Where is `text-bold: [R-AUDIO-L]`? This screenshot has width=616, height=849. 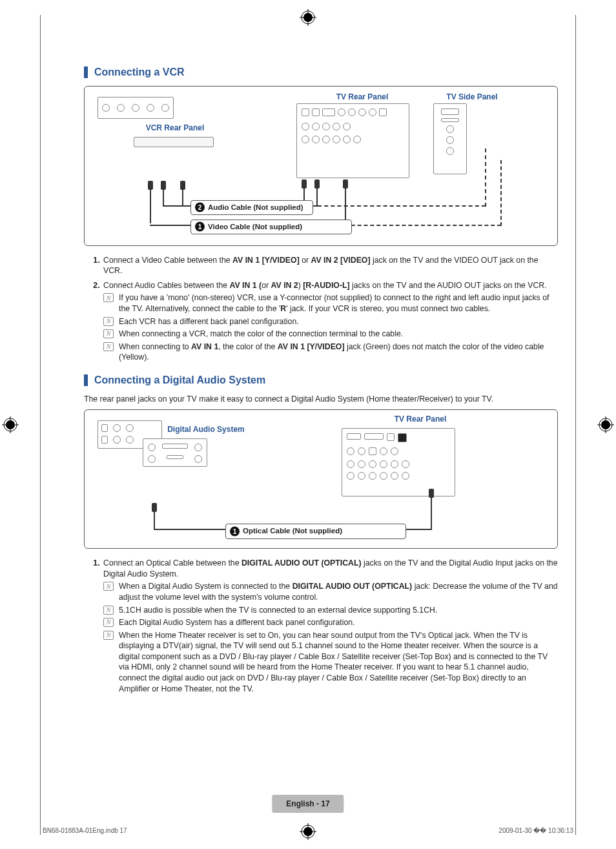
text-bold: [R-AUDIO-L] is located at coordinates (326, 285).